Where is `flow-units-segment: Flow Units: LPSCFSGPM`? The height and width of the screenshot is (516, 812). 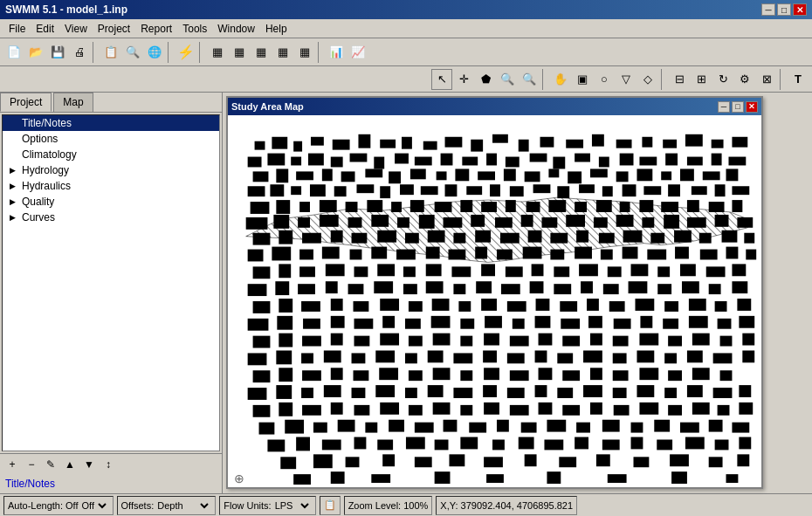
flow-units-segment: Flow Units: LPSCFSGPM is located at coordinates (267, 506).